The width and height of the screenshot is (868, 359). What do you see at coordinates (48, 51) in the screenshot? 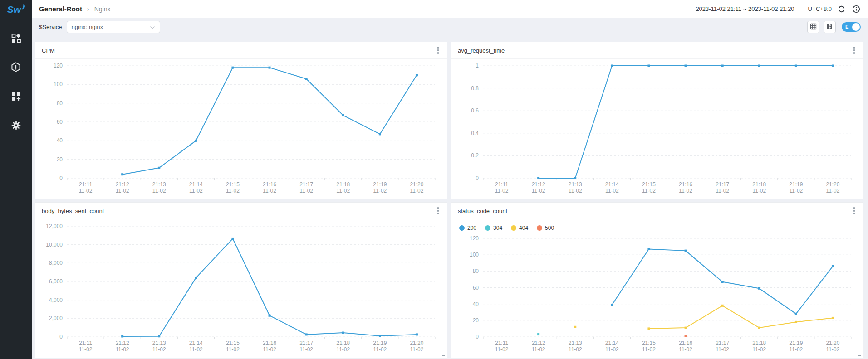
I see `panel-title: CPM` at bounding box center [48, 51].